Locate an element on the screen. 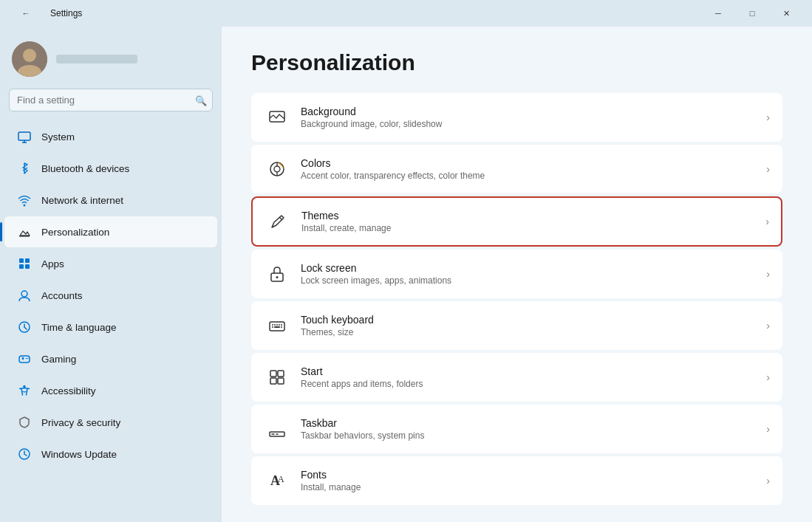  sidebar-item-update: Windows Update is located at coordinates (111, 454).